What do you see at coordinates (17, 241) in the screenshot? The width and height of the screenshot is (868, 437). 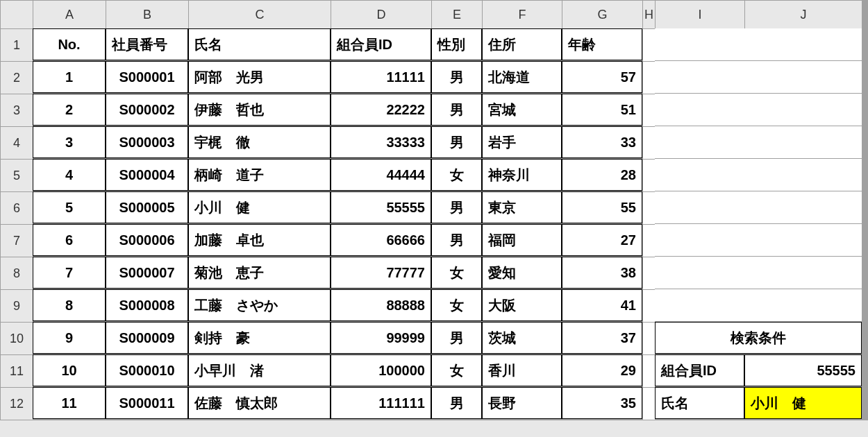 I see `row-header-7: 7` at bounding box center [17, 241].